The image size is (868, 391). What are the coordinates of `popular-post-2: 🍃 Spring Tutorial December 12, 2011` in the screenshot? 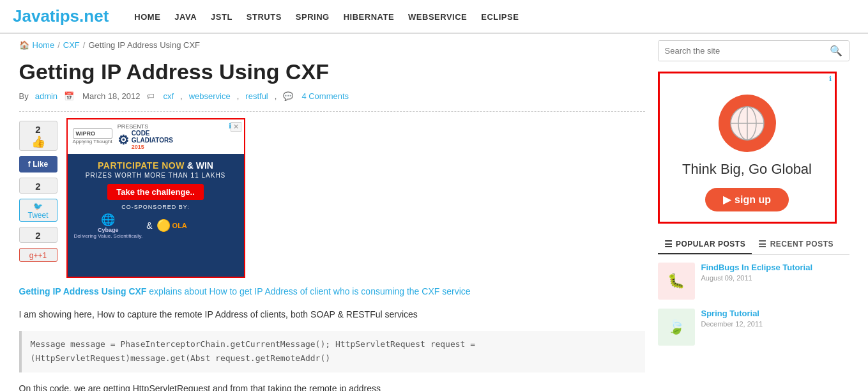 It's located at (754, 327).